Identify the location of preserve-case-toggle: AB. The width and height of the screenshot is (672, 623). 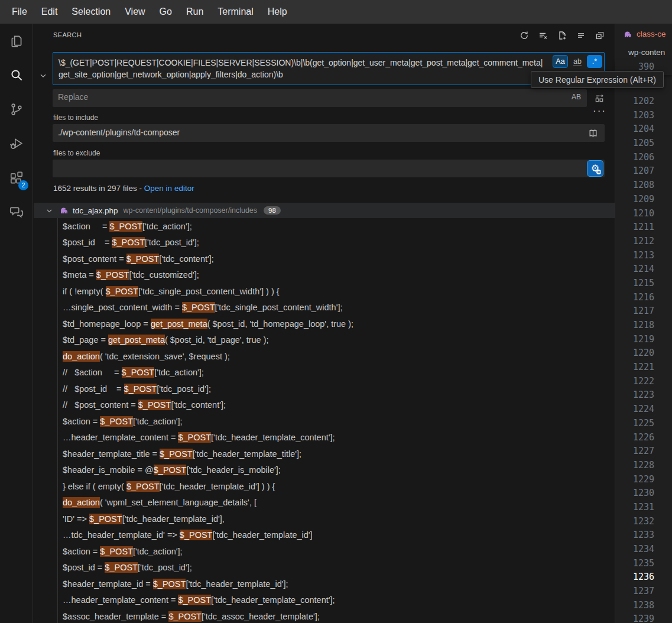
(576, 97).